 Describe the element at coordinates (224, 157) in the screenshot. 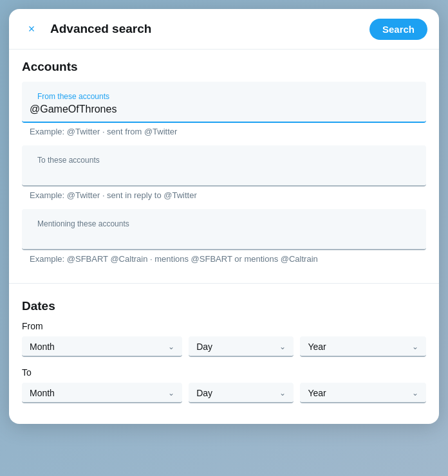

I see `to-accounts-label: To these accounts` at that location.